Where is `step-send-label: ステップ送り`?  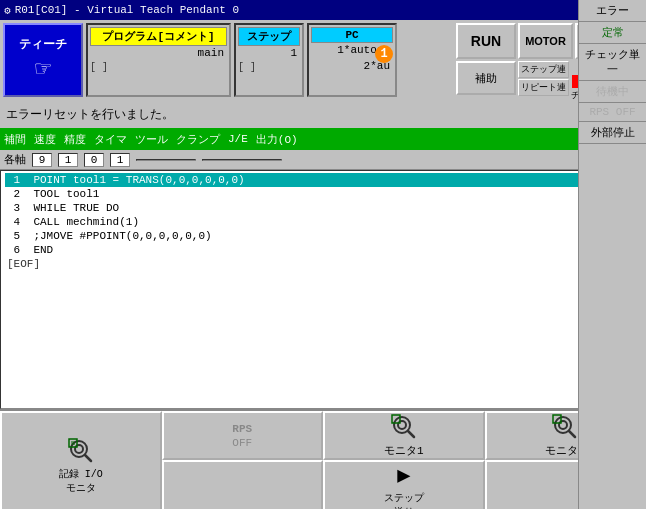 step-send-label: ステップ送り is located at coordinates (404, 500).